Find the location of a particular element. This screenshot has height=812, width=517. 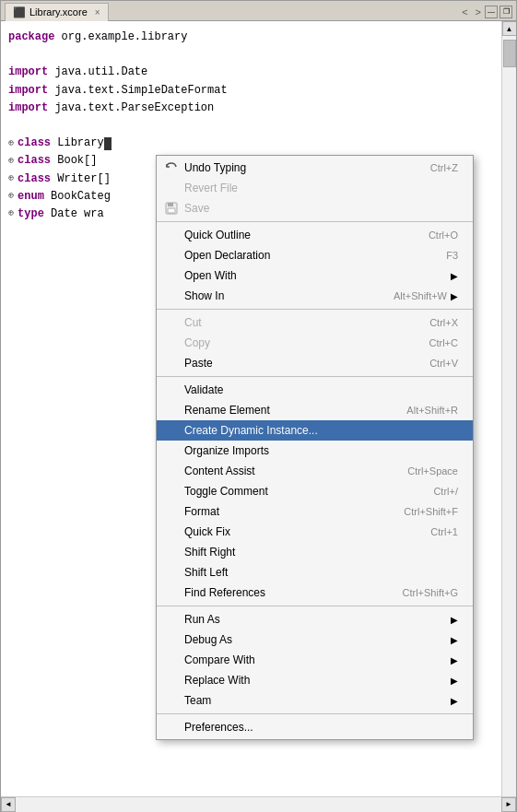

keyword-import-1: import is located at coordinates (28, 72).